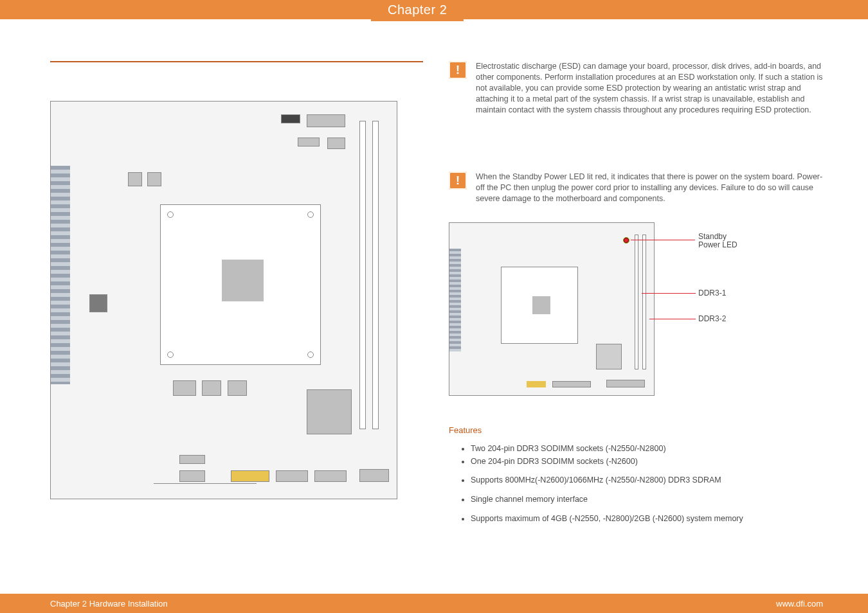 This screenshot has height=613, width=868. I want to click on cpu-die, so click(243, 280).